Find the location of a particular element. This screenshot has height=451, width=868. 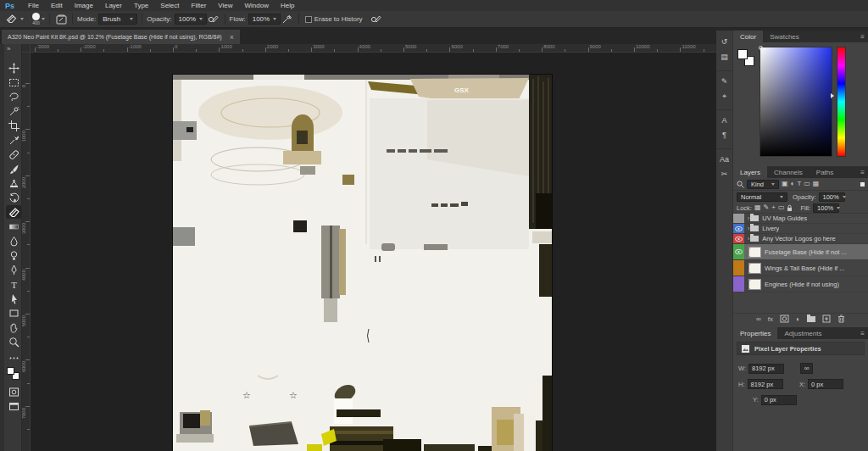

pen-tool is located at coordinates (14, 270).